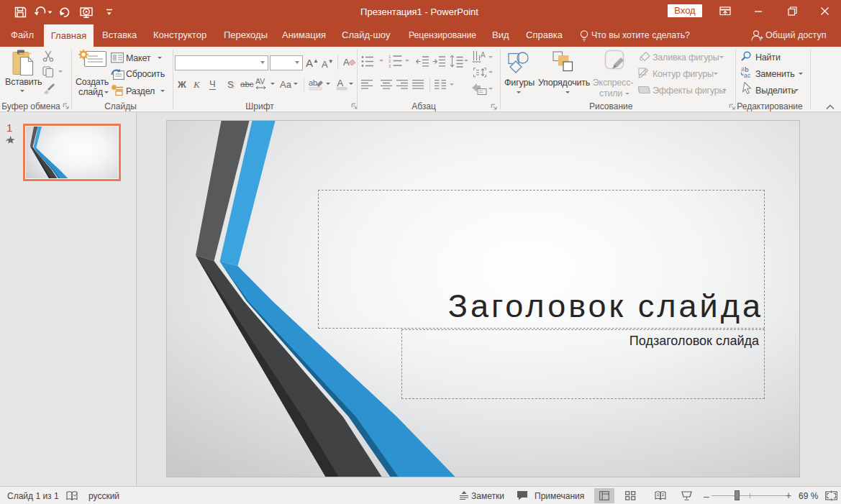 The width and height of the screenshot is (841, 504). I want to click on svg-text: 3, so click(390, 66).